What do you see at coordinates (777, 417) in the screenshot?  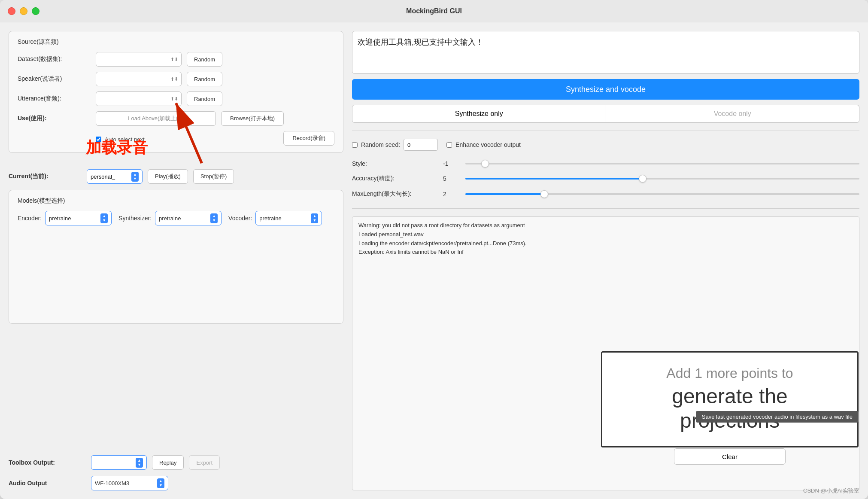 I see `tooltip-box: Save last generated vocoder audio in fil…` at bounding box center [777, 417].